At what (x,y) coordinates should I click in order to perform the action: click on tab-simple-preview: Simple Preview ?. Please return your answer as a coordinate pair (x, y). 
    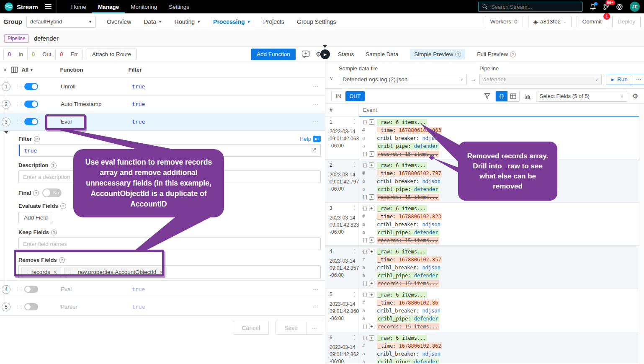
    Looking at the image, I should click on (438, 54).